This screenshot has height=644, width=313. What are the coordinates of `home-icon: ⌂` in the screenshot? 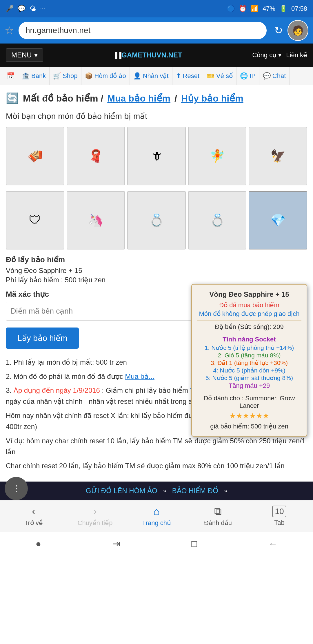 It's located at (156, 511).